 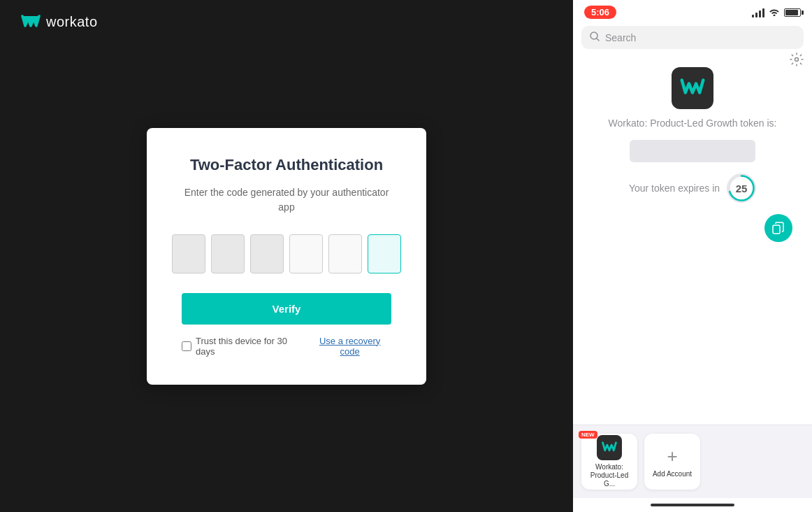 I want to click on status-icons, so click(x=776, y=13).